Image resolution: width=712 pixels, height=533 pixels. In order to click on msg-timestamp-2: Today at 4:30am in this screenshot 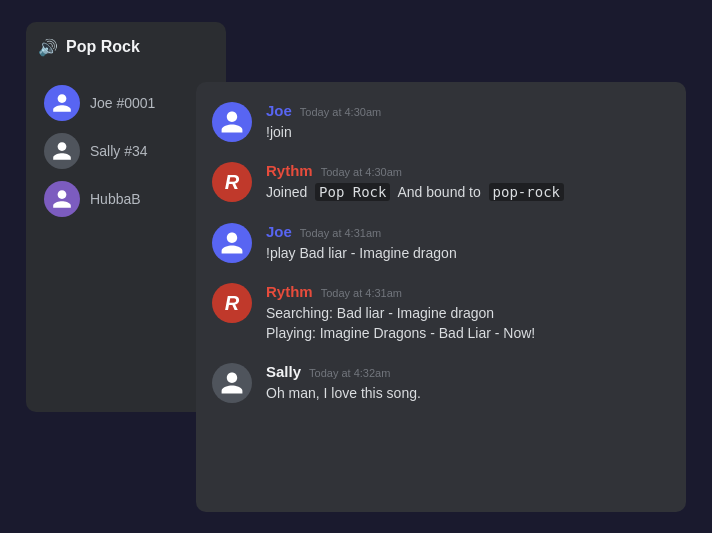, I will do `click(362, 172)`.